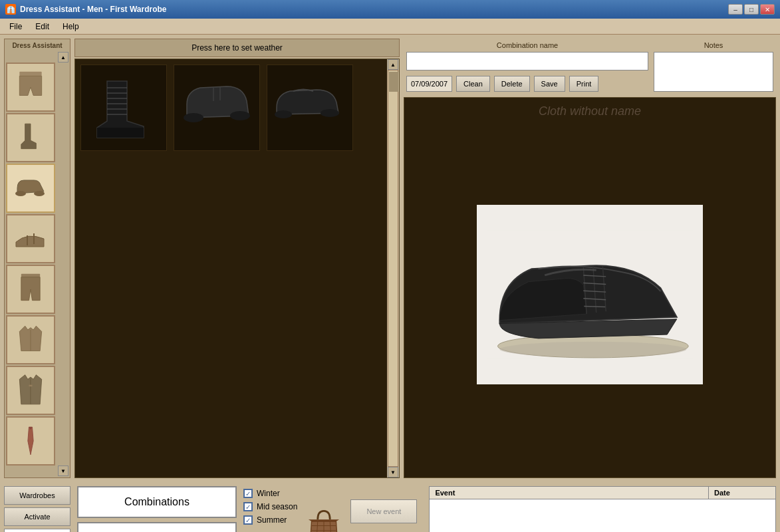  Describe the element at coordinates (31, 188) in the screenshot. I see `shoe-icon` at that location.